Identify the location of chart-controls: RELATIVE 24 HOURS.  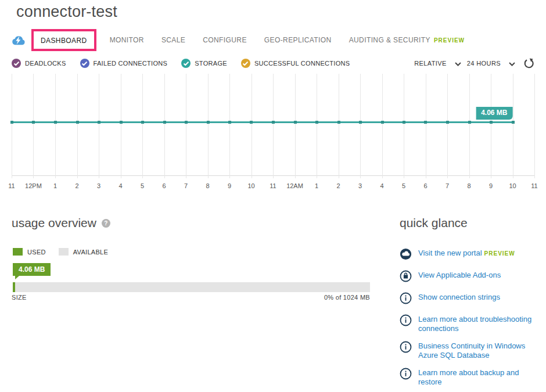
(474, 64).